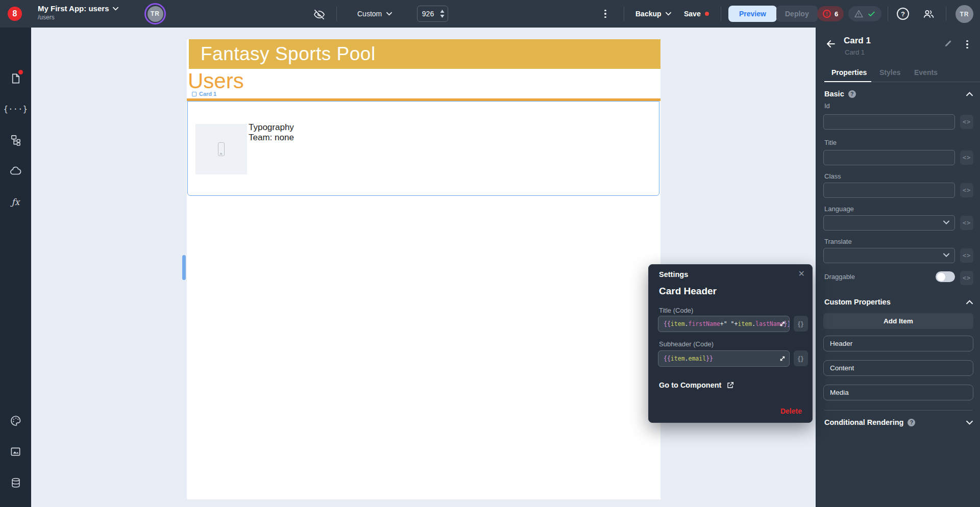  What do you see at coordinates (889, 158) in the screenshot?
I see `title-input` at bounding box center [889, 158].